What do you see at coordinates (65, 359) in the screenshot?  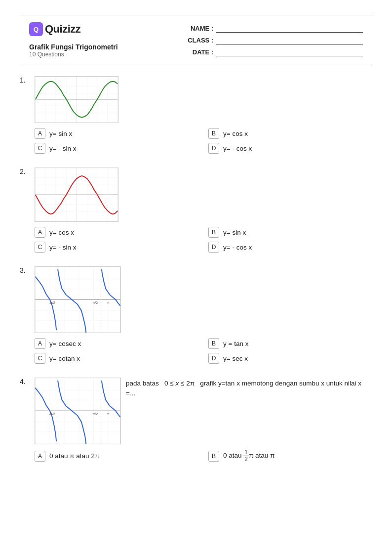 I see `q3-text-c: y= cotan x` at bounding box center [65, 359].